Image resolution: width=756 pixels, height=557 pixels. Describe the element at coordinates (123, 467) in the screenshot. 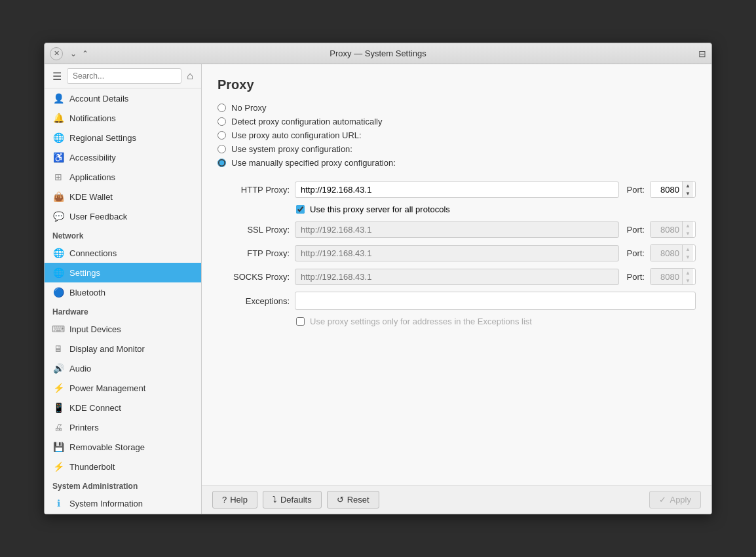

I see `sidebar-item-thunderbolt: ⚡ Thunderbolt` at that location.